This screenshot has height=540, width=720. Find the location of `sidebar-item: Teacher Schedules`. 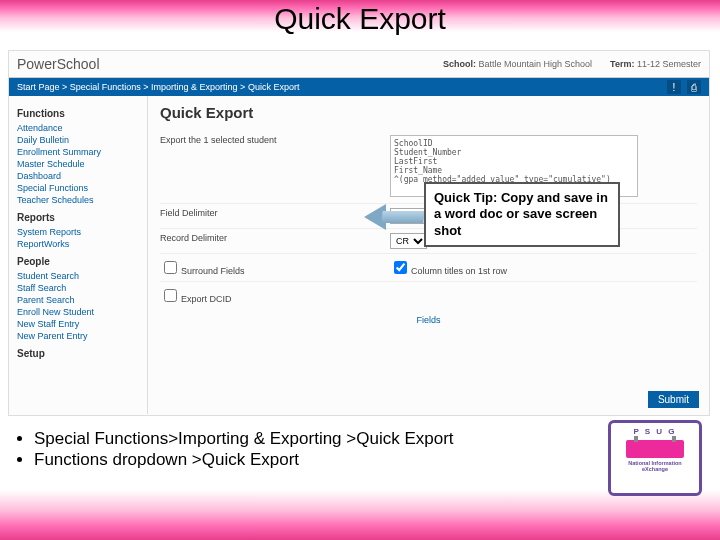

sidebar-item: Teacher Schedules is located at coordinates (78, 200).